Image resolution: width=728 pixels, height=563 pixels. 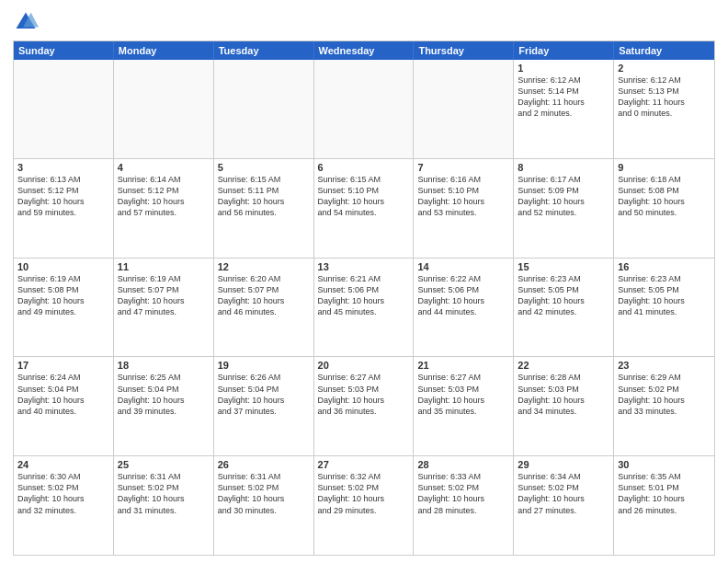 I want to click on cell-info: Sunrise: 6:25 AM Sunset: 5:04 PM Dayligh…, so click(x=164, y=394).